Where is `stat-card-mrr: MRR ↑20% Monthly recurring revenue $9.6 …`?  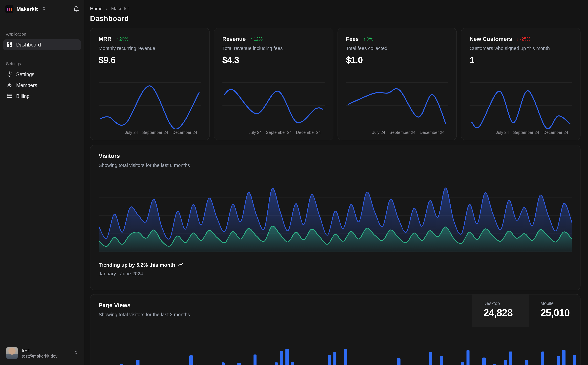 stat-card-mrr: MRR ↑20% Monthly recurring revenue $9.6 … is located at coordinates (150, 84).